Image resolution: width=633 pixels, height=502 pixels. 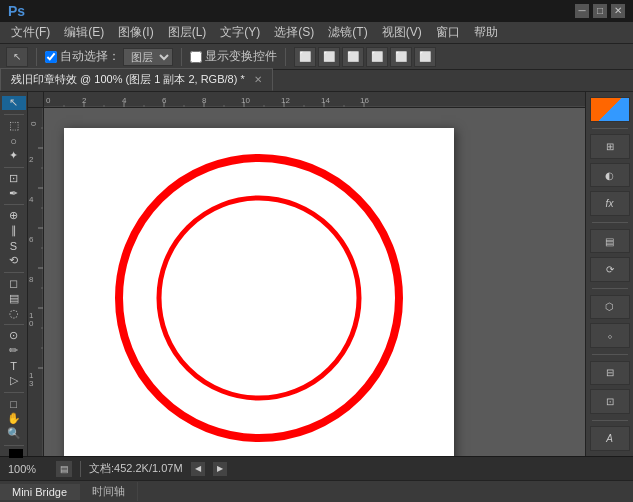 What do you see at coordinates (64, 469) in the screenshot?
I see `zoom-info-btn: ▤` at bounding box center [64, 469].